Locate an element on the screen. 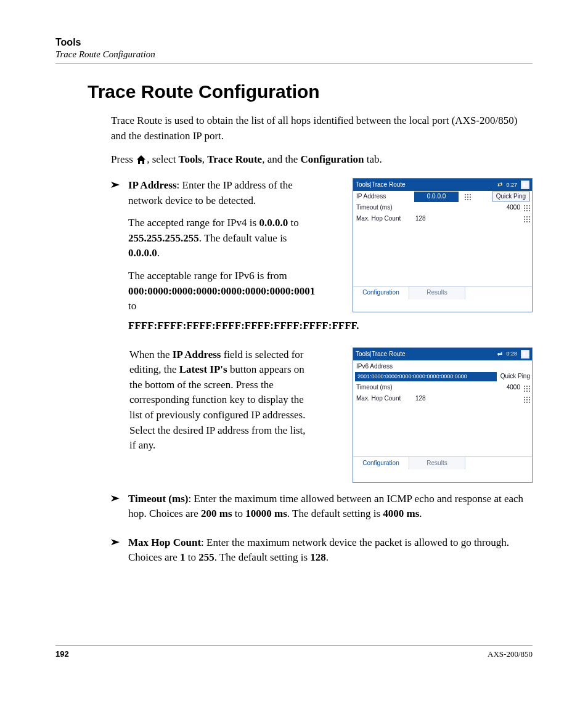 Image resolution: width=588 pixels, height=714 pixels. shot1-quick-ping-button: Quick Ping is located at coordinates (511, 197).